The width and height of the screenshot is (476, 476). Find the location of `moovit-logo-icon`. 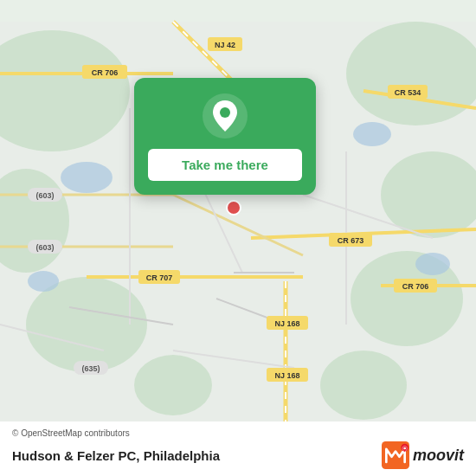

moovit-logo-icon is located at coordinates (396, 455).